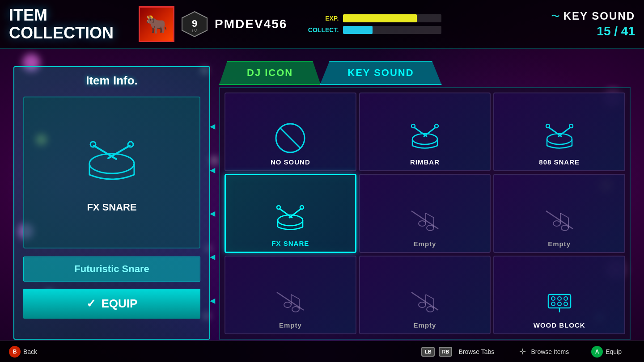  I want to click on grid-item-label-fx-snare: FX SNARE, so click(290, 243).